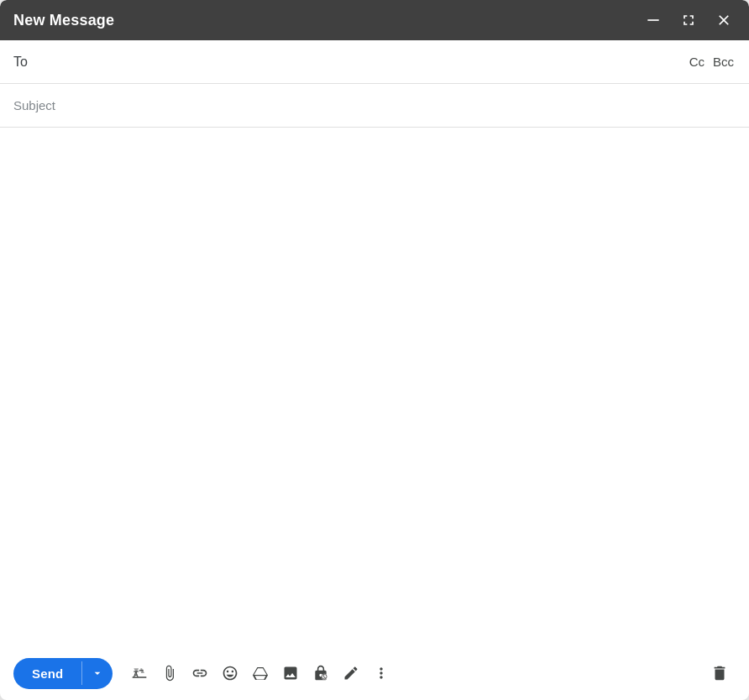  What do you see at coordinates (697, 62) in the screenshot?
I see `cc-button: Cc` at bounding box center [697, 62].